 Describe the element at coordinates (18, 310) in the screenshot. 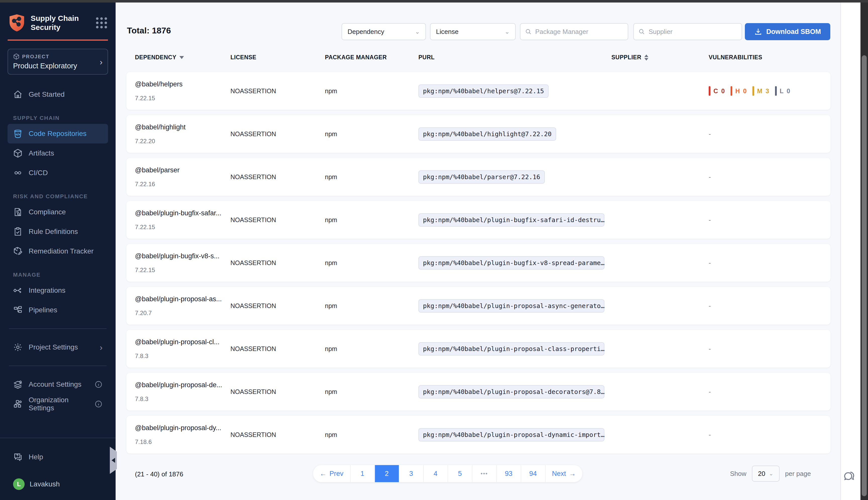

I see `pipeline-icon` at that location.